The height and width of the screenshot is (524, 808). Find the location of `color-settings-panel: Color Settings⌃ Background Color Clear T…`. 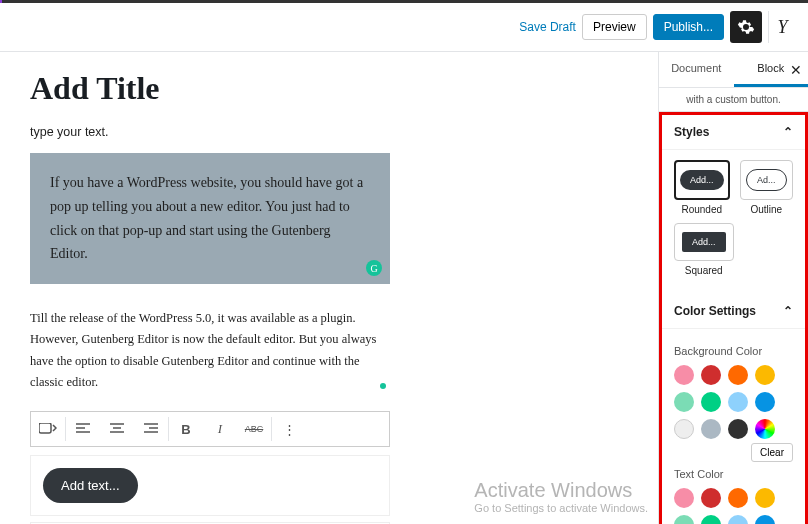

color-settings-panel: Color Settings⌃ Background Color Clear T… is located at coordinates (734, 409).